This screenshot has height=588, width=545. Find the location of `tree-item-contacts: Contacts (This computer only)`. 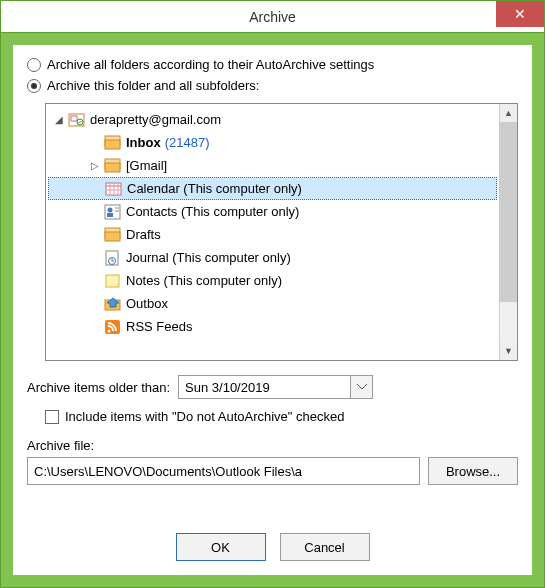

tree-item-contacts: Contacts (This computer only) is located at coordinates (272, 212).